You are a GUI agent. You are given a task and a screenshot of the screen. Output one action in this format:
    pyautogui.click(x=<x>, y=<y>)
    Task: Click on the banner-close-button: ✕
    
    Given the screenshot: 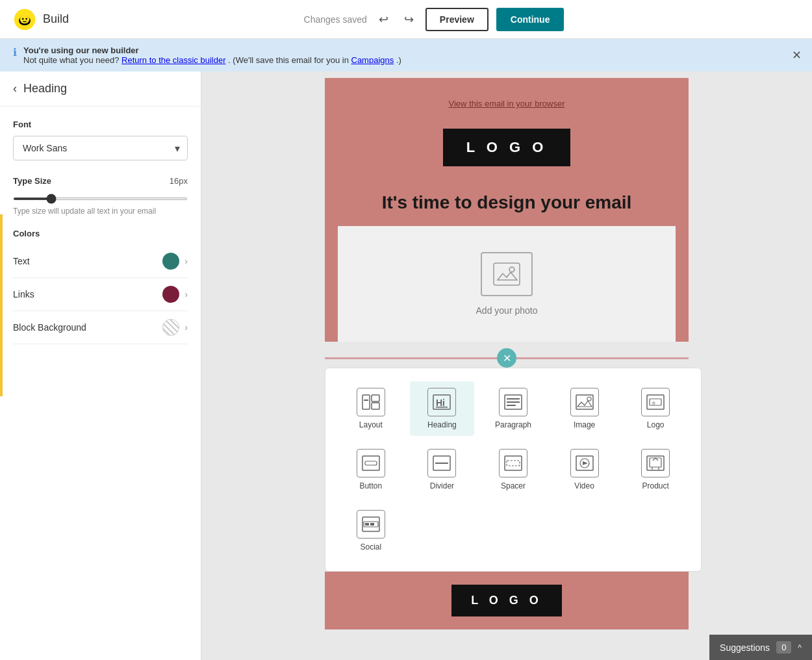 What is the action you would take?
    pyautogui.click(x=796, y=55)
    